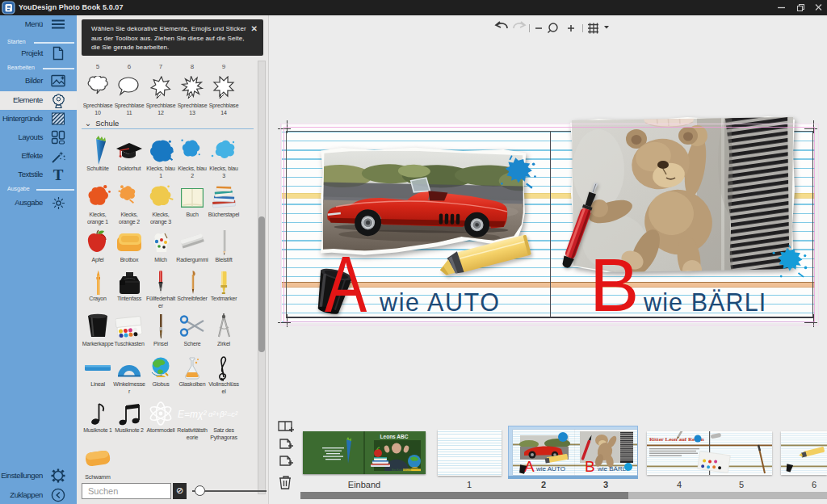 Image resolution: width=827 pixels, height=504 pixels. I want to click on svg-text: T, so click(58, 174).